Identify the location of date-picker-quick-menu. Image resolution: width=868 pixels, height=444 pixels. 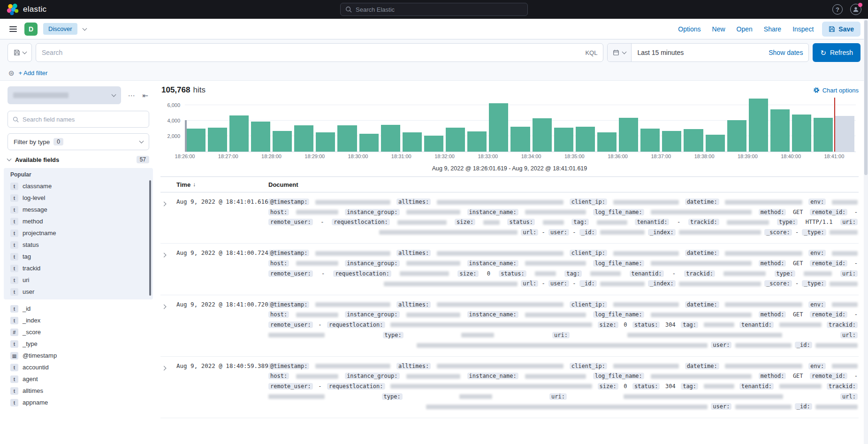
(619, 53).